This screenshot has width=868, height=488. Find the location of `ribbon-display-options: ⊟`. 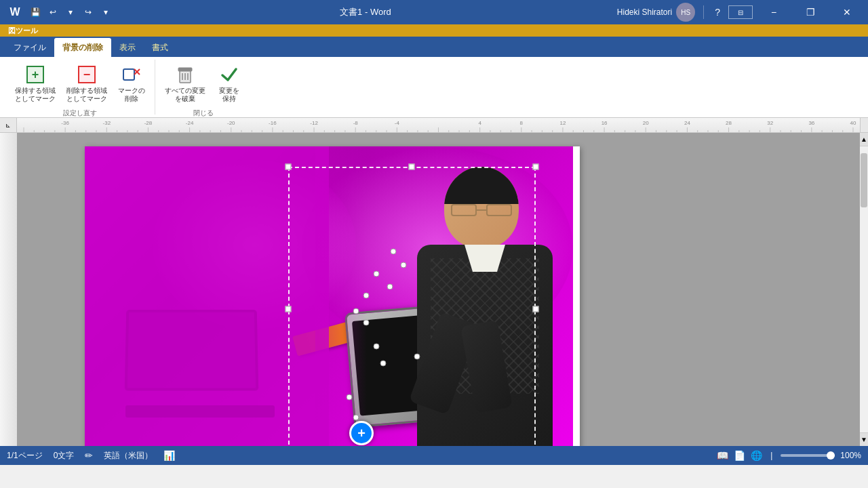

ribbon-display-options: ⊟ is located at coordinates (741, 12).